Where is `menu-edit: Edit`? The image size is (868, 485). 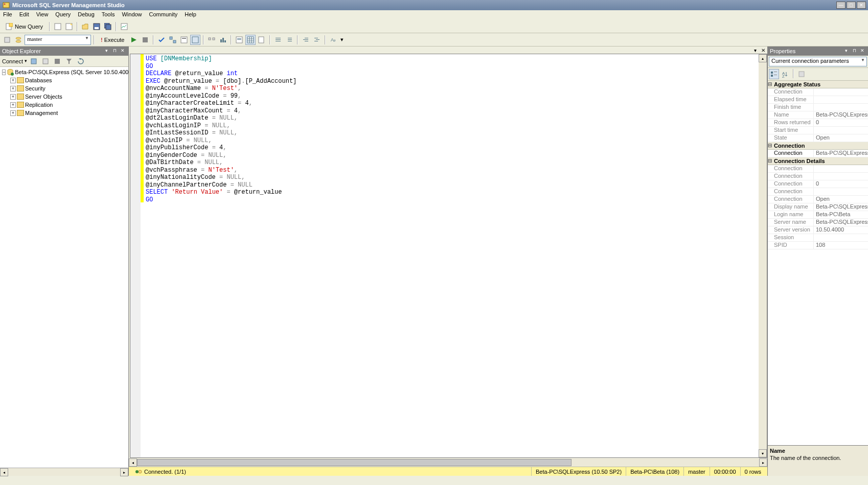
menu-edit: Edit is located at coordinates (25, 15).